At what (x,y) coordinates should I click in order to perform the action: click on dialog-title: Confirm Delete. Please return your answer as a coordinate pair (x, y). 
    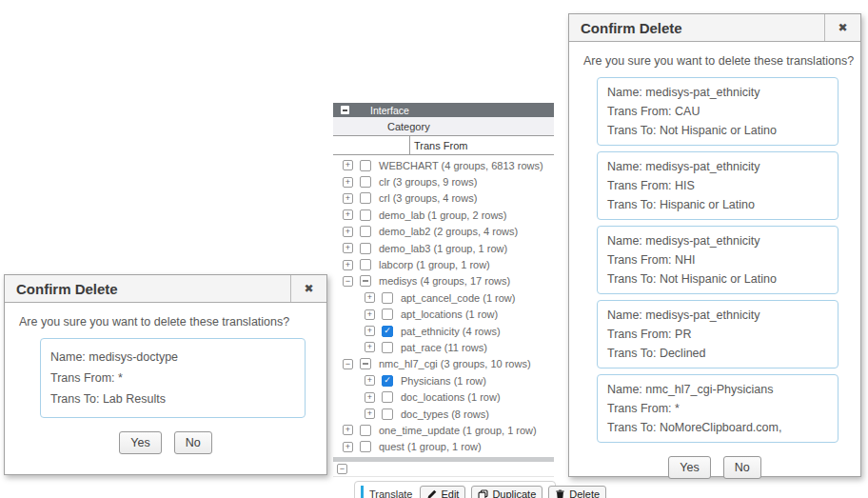
    Looking at the image, I should click on (697, 28).